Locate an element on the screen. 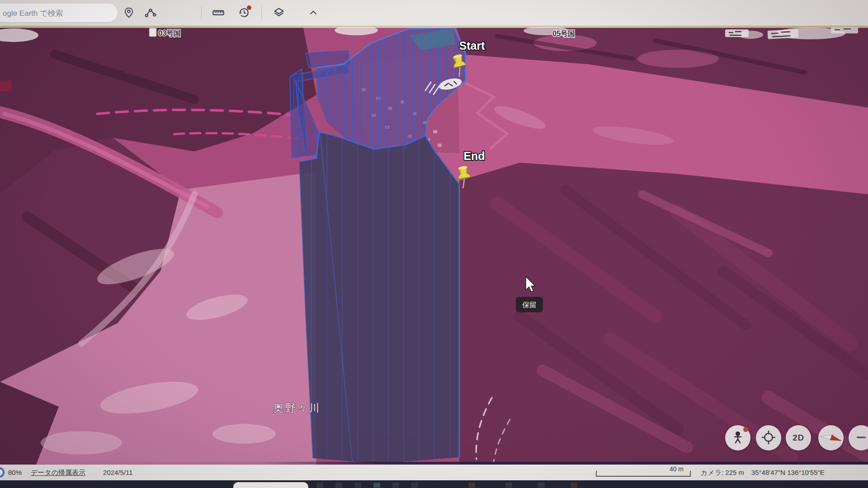  hold-tooltip: 保留 is located at coordinates (529, 305).